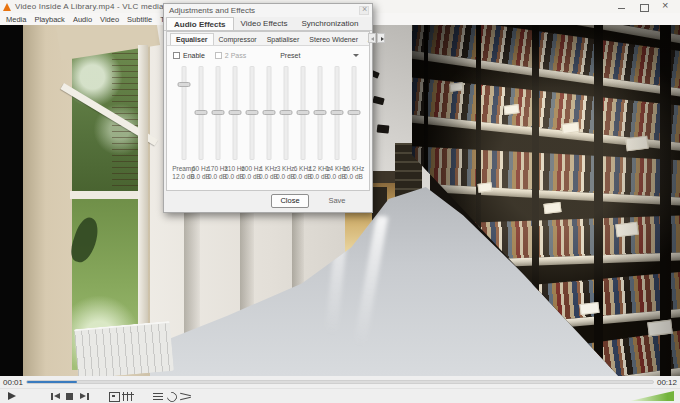 The width and height of the screenshot is (680, 403). Describe the element at coordinates (268, 10) in the screenshot. I see `dialog-titlebar: Adjustments and Effects` at that location.